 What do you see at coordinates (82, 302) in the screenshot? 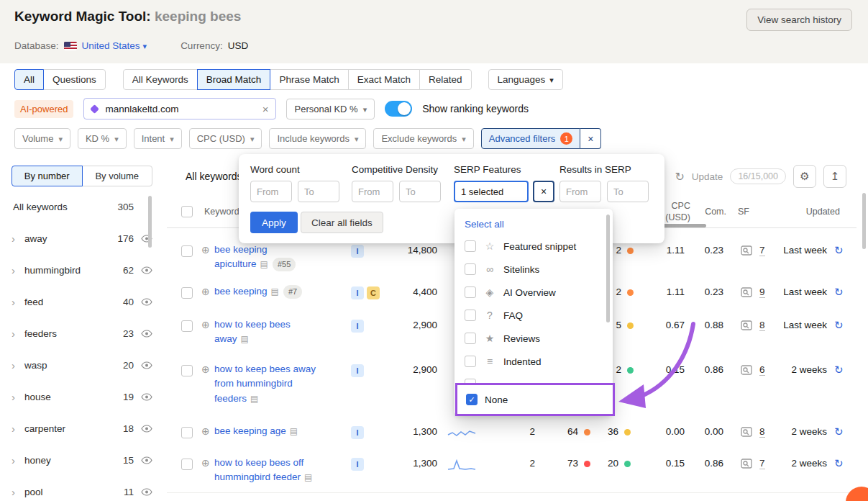
I see `group-row-feed: feed 40` at bounding box center [82, 302].